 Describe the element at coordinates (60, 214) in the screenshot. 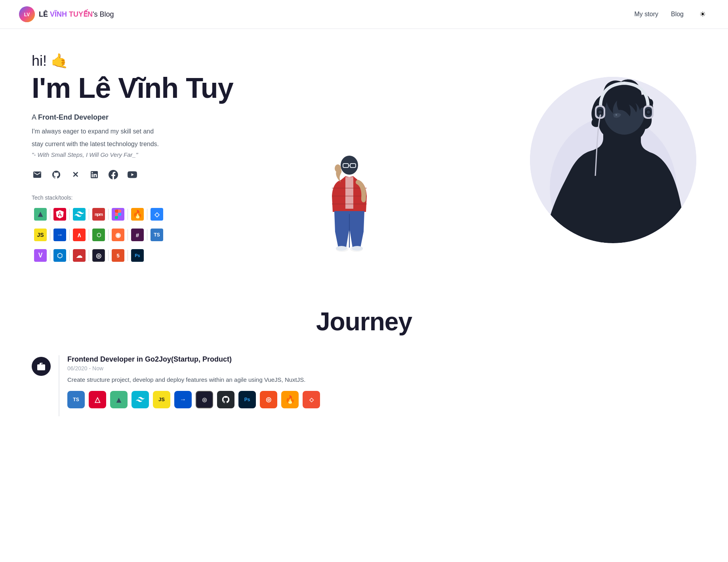

I see `tech-angular` at that location.